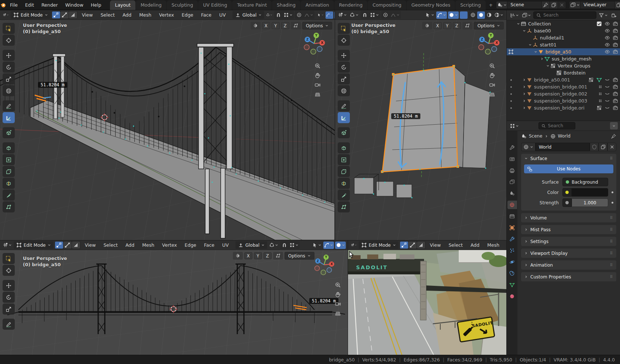  What do you see at coordinates (512, 159) in the screenshot?
I see `tab-render` at bounding box center [512, 159].